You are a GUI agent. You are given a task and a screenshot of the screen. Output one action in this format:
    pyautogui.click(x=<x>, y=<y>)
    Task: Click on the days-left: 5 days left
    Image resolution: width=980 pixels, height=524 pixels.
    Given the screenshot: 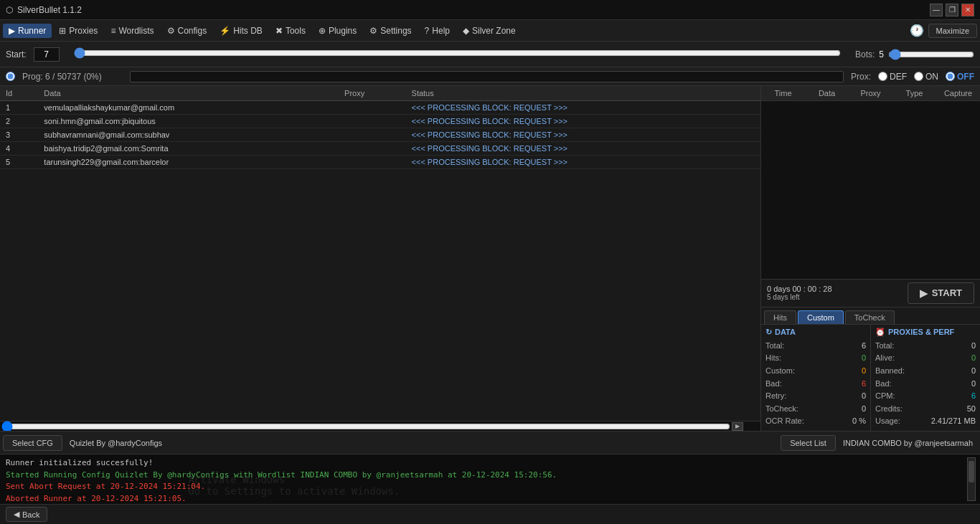 What is the action you would take?
    pyautogui.click(x=799, y=297)
    